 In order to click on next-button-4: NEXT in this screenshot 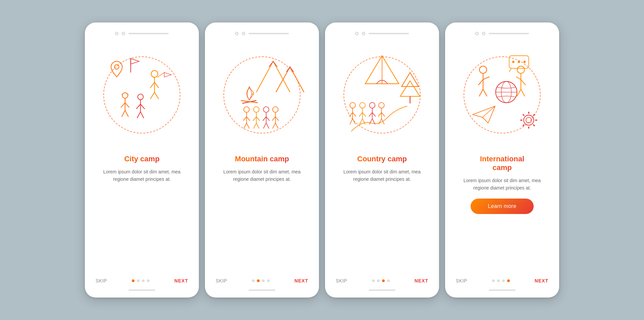, I will do `click(541, 281)`.